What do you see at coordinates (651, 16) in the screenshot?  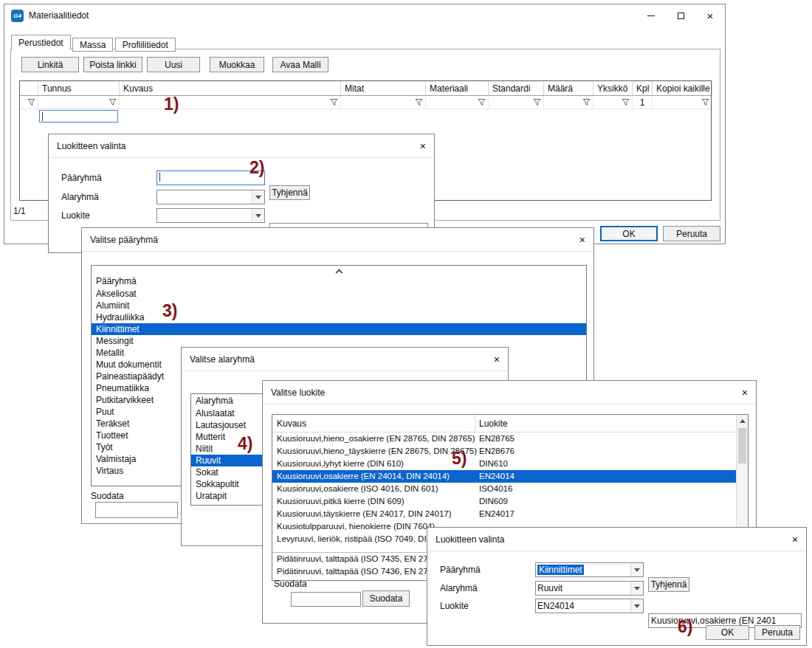 I see `minimize-icon` at bounding box center [651, 16].